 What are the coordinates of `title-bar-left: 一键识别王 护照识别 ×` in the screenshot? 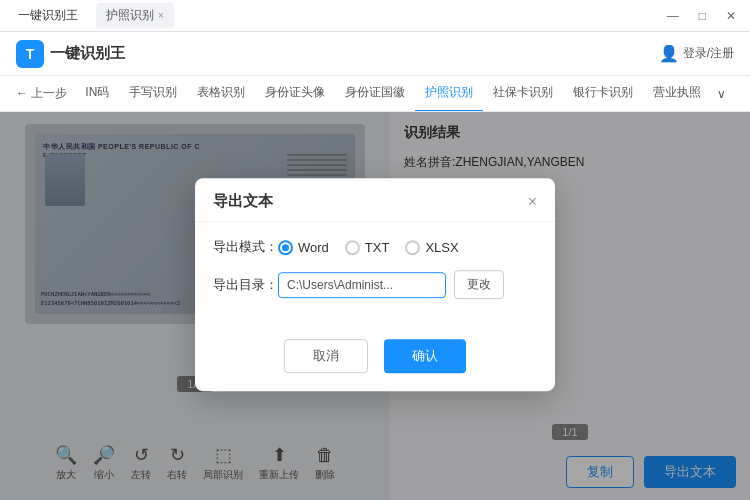 It's located at (91, 16).